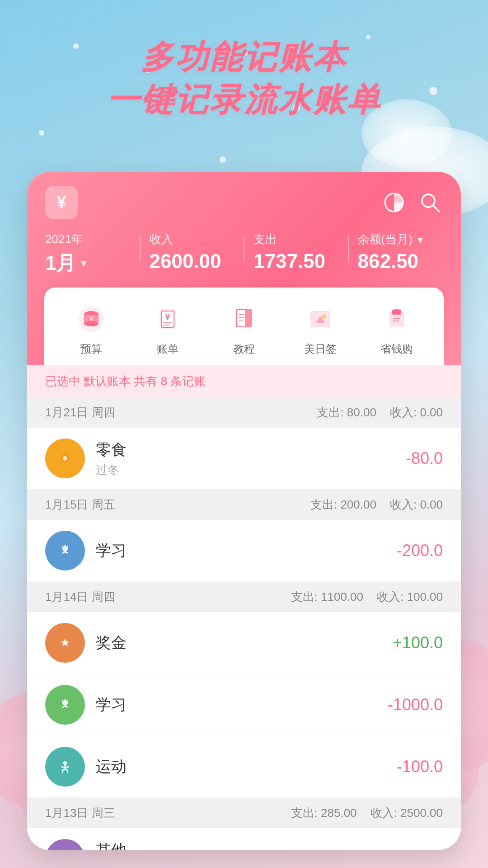  I want to click on year-label: 2021年, so click(88, 240).